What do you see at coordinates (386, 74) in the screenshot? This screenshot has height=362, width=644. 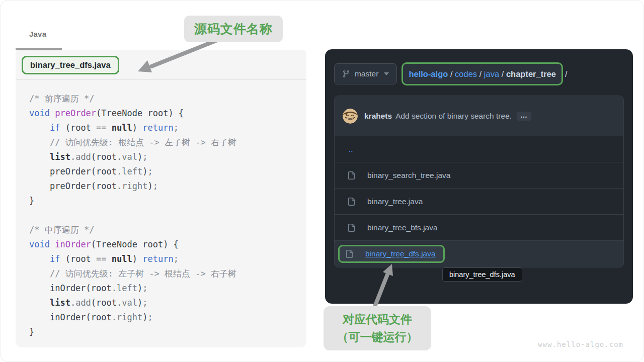 I see `caret-down-icon` at bounding box center [386, 74].